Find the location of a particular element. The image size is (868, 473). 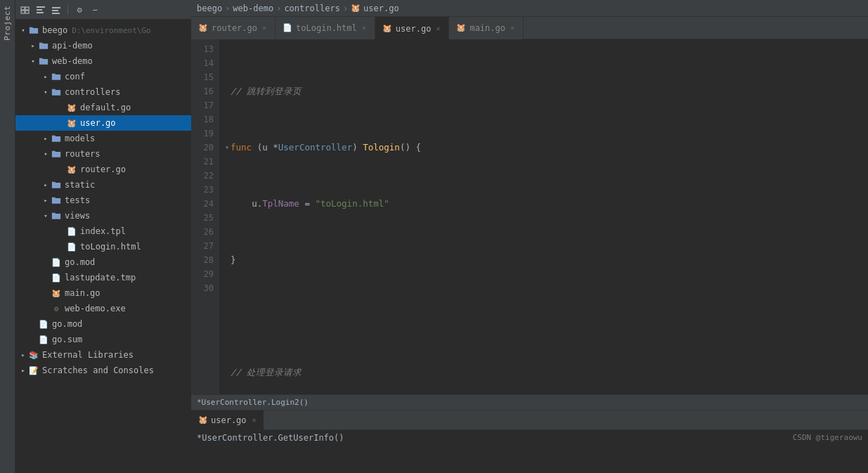

tab-tologin: 📄 toLogin.html ✕ is located at coordinates (325, 28).